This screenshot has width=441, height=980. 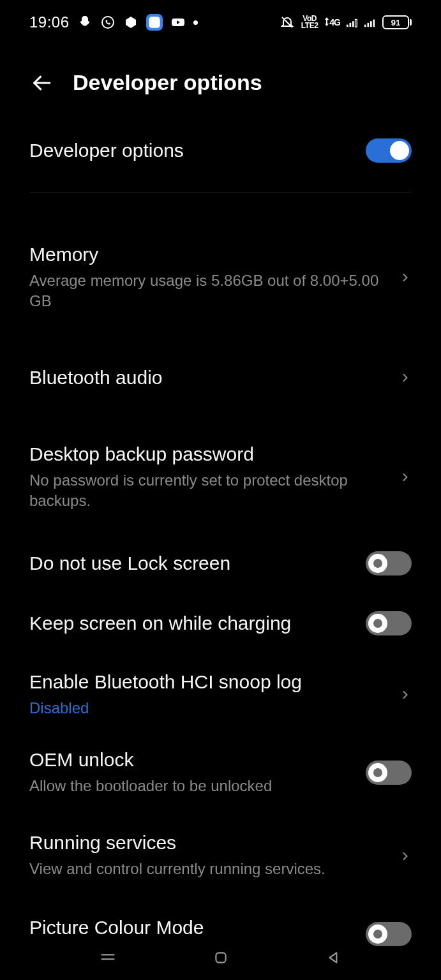 What do you see at coordinates (370, 22) in the screenshot?
I see `signal-sim2-icon` at bounding box center [370, 22].